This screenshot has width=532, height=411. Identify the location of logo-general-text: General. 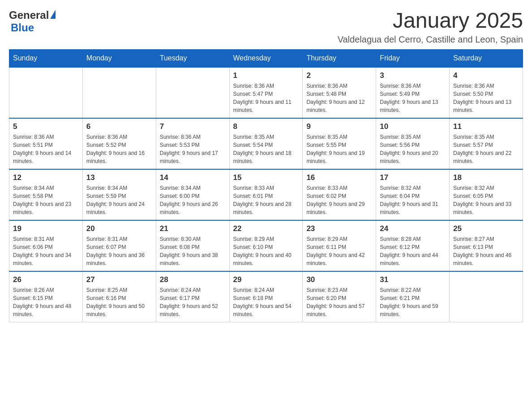
(29, 15).